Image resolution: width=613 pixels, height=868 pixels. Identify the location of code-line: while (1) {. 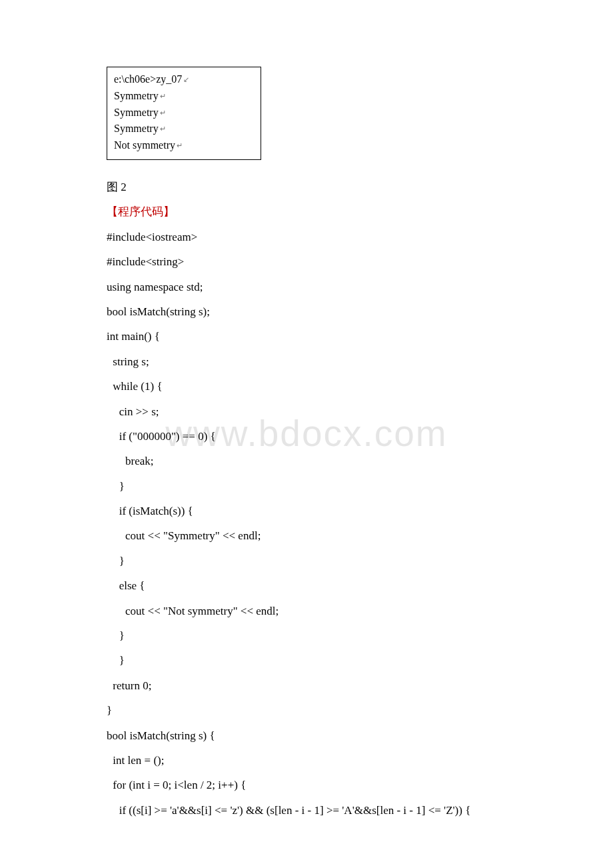
(306, 387).